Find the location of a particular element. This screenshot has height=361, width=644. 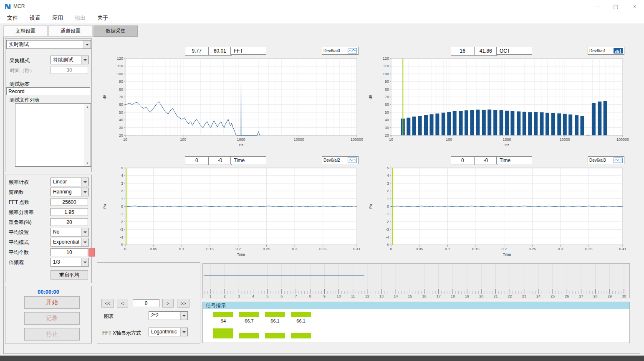

chart-type-label: FFT is located at coordinates (248, 51).